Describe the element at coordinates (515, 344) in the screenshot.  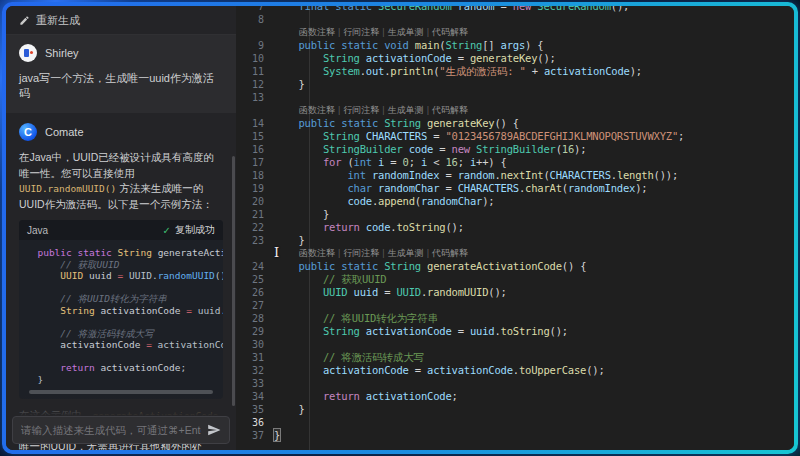
I see `editor-code-line: 30` at that location.